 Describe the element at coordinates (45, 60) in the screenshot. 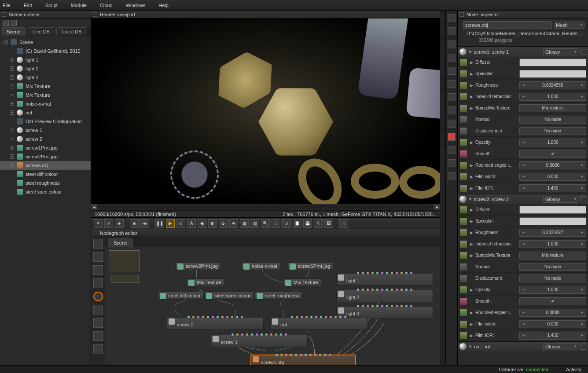

I see `tree-item: +light 1` at that location.